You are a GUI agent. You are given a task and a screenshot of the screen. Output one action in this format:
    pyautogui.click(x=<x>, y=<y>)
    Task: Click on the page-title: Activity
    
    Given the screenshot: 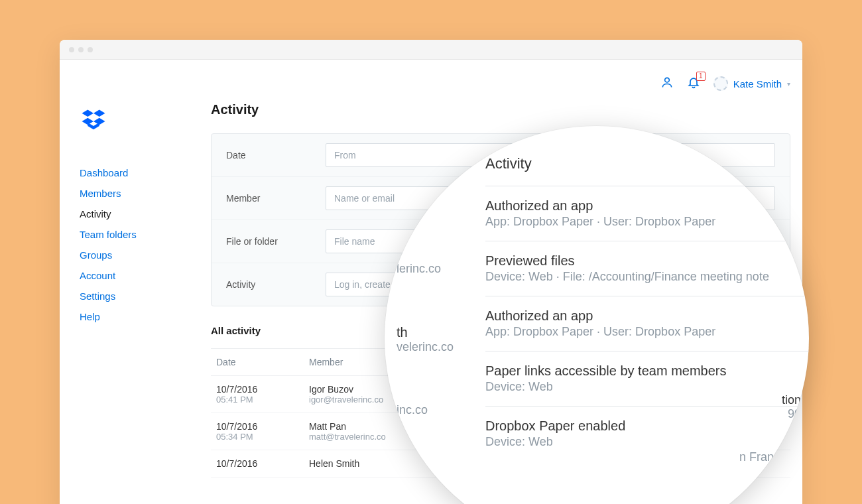 What is the action you would take?
    pyautogui.click(x=501, y=110)
    